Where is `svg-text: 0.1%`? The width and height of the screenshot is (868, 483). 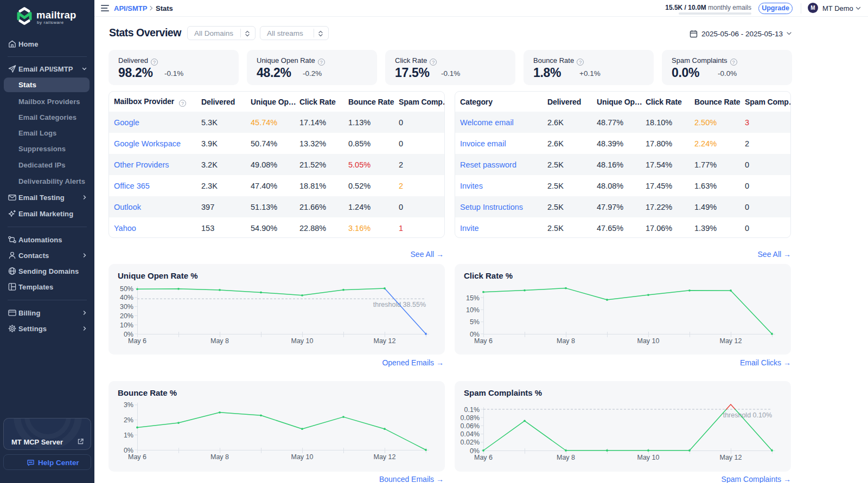 svg-text: 0.1% is located at coordinates (472, 410).